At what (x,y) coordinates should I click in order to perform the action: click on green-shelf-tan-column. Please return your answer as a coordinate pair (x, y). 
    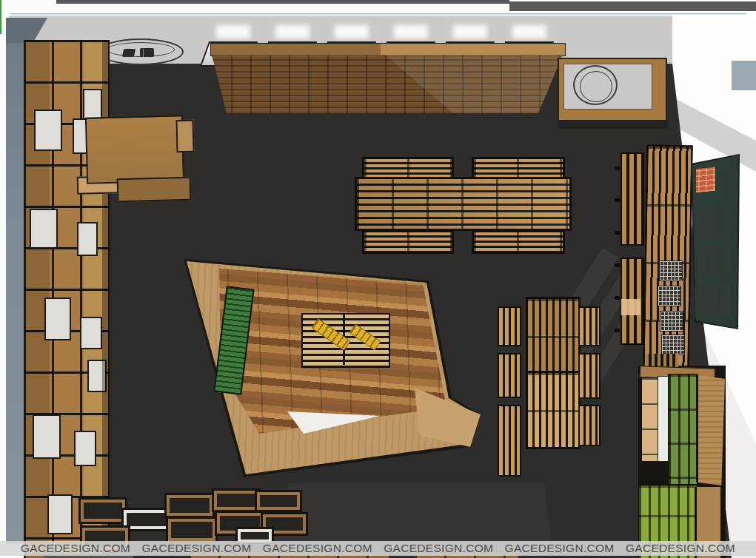
    Looking at the image, I should click on (650, 420).